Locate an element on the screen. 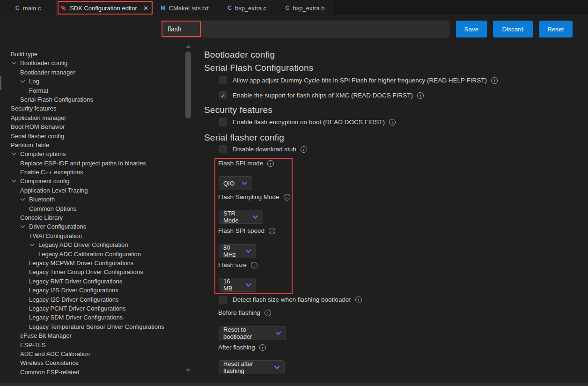  sidebar-item-legacy-pcnt-driver-configurations: Legacy PCNT Driver Configurations is located at coordinates (92, 308).